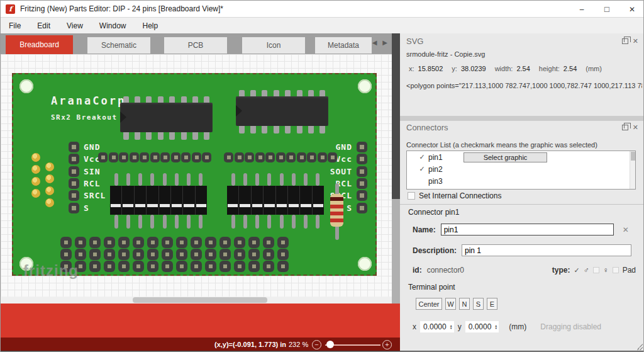 The image size is (644, 352). Describe the element at coordinates (196, 45) in the screenshot. I see `tab-pcb: PCB` at that location.